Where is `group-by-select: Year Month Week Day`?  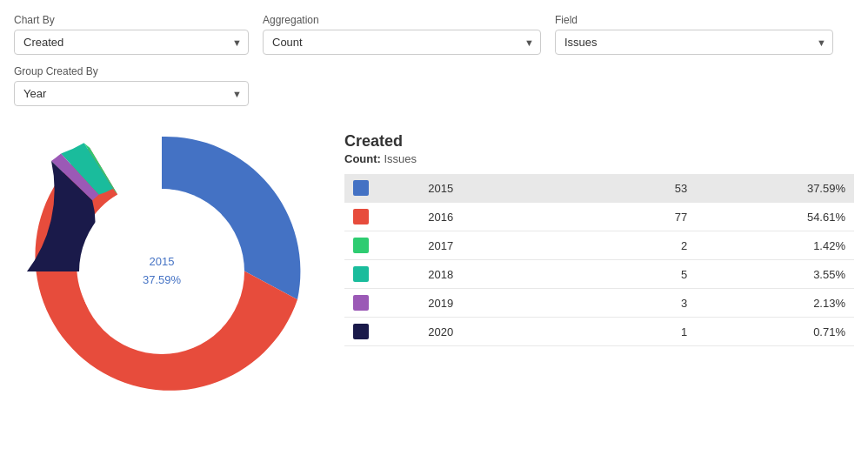 group-by-select: Year Month Week Day is located at coordinates (131, 94).